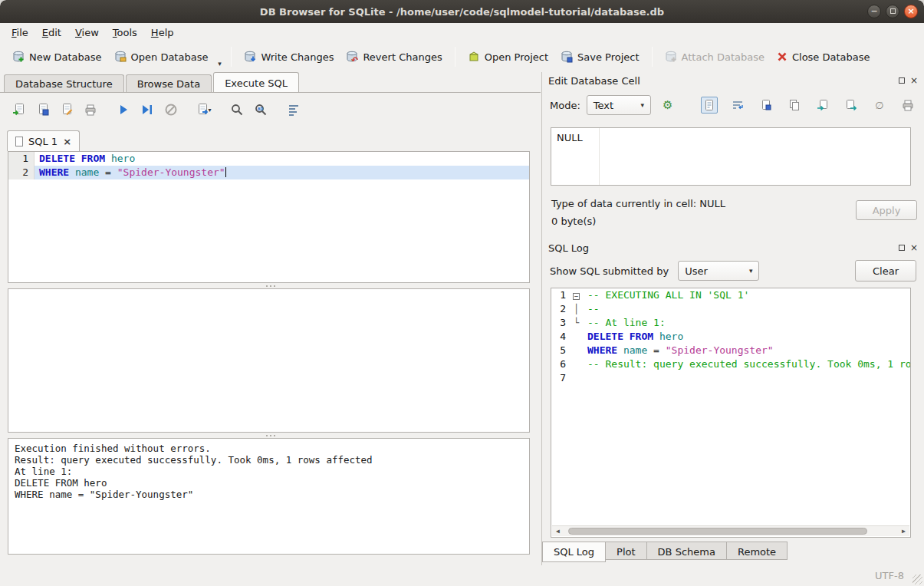 The height and width of the screenshot is (586, 924). What do you see at coordinates (914, 81) in the screenshot?
I see `close-cell-panel-icon: ×` at bounding box center [914, 81].